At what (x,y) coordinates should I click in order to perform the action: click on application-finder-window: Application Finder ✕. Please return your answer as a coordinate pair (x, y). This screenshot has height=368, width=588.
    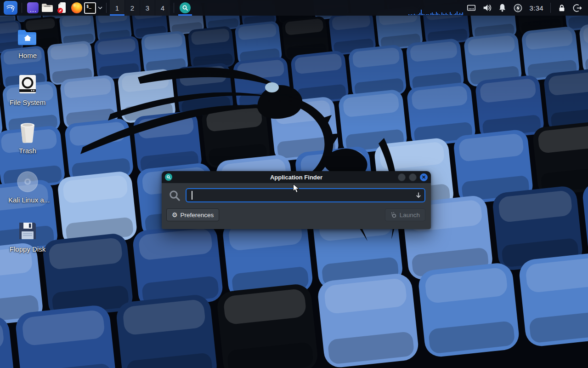
    Looking at the image, I should click on (296, 200).